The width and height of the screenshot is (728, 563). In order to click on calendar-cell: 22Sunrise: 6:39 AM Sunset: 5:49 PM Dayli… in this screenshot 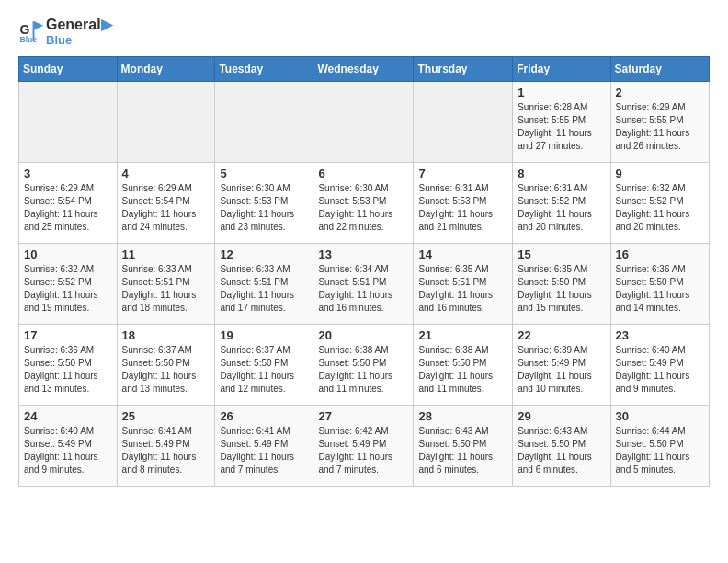, I will do `click(562, 364)`.